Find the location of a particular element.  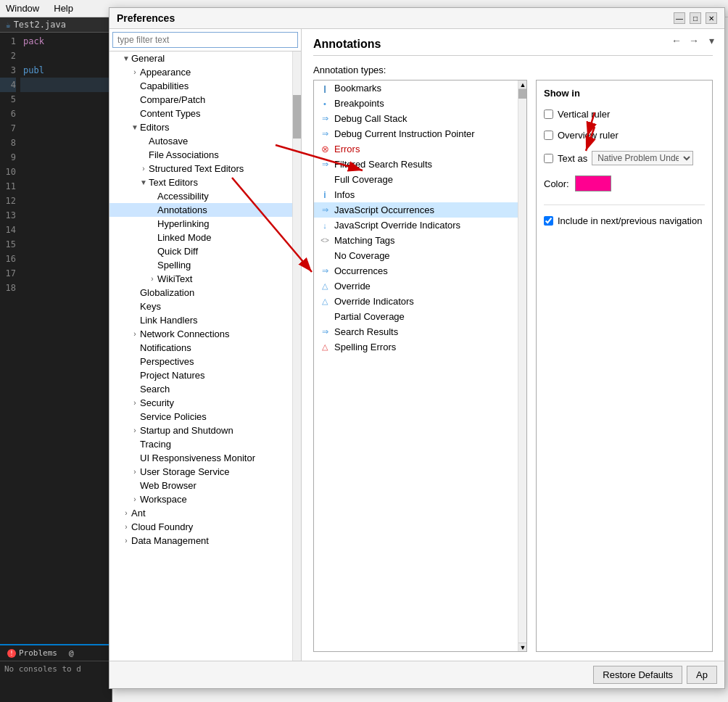

tree-item-linked-mode: Linked Mode is located at coordinates (201, 238).